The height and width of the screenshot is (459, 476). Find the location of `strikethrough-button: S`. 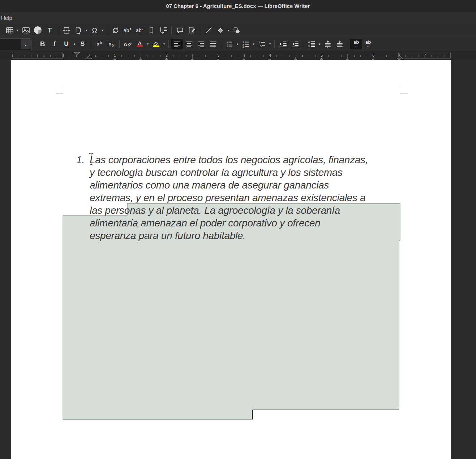

strikethrough-button: S is located at coordinates (82, 44).